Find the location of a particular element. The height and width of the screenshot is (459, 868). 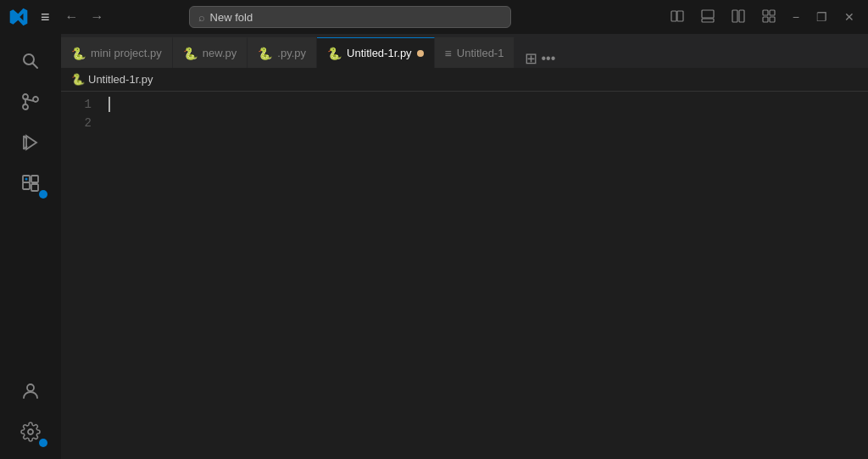

window-controls: − ❐ ✕ is located at coordinates (763, 17).